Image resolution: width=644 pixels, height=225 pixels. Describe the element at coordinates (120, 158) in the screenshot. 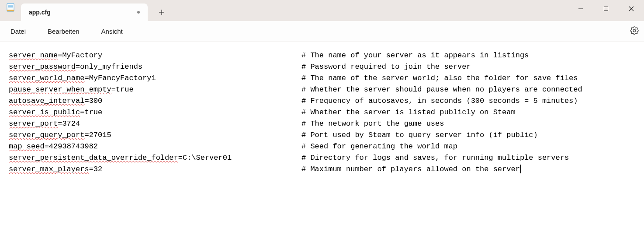

I see `config-kv: server_persistent_data_override_folder=C…` at that location.